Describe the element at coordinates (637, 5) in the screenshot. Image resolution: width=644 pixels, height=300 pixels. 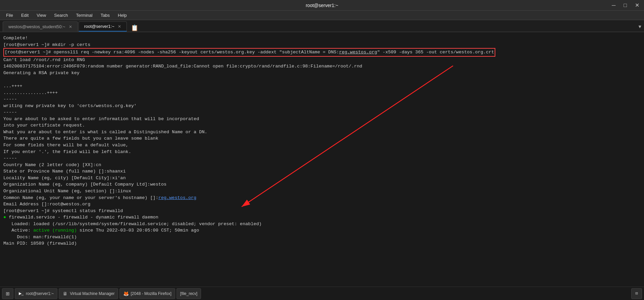
I see `close-button: ✕` at that location.